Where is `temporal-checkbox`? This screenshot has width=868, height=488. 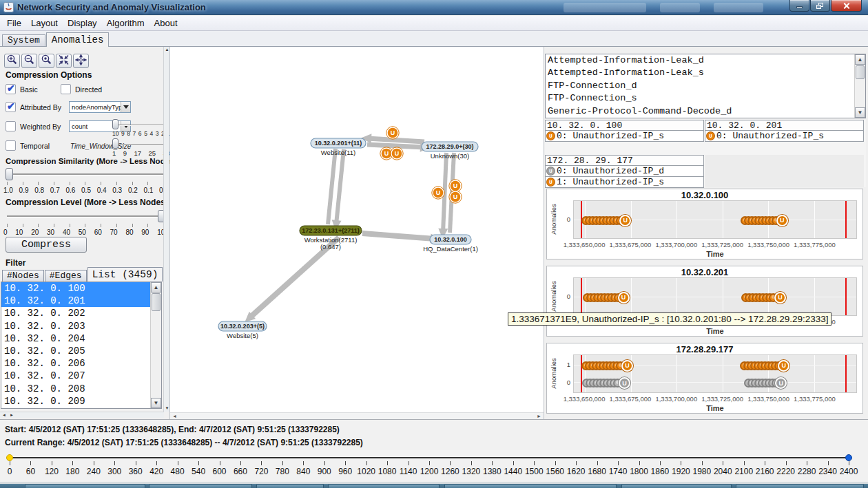
temporal-checkbox is located at coordinates (11, 146).